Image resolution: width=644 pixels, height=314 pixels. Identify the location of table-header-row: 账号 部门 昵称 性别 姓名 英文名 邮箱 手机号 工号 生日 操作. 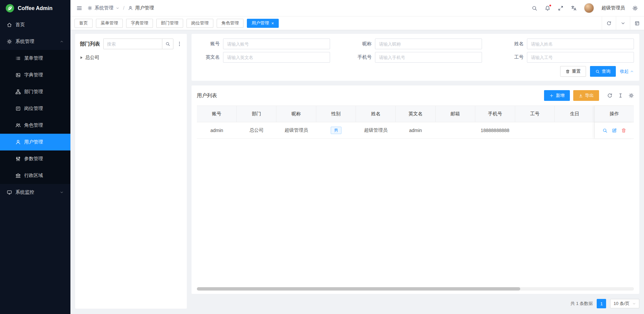
(415, 114).